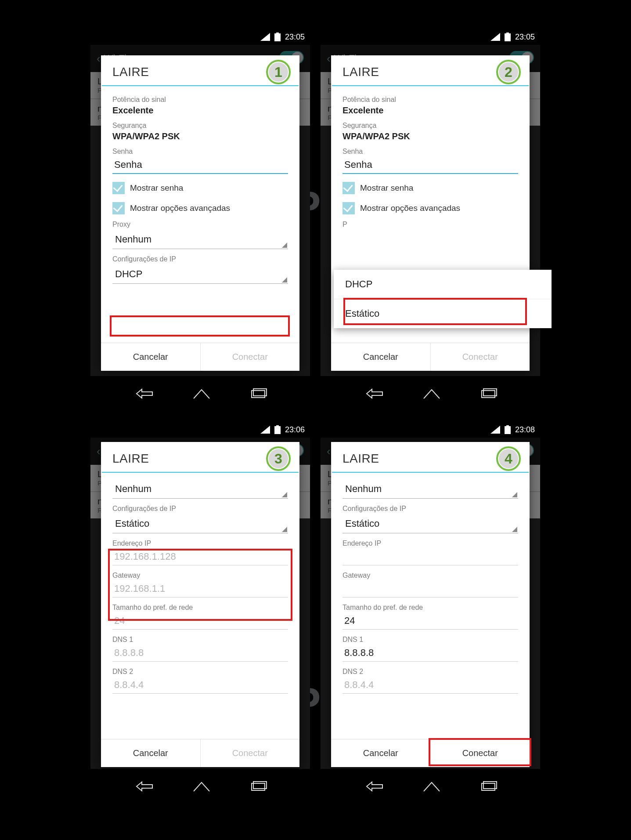 The height and width of the screenshot is (840, 631). I want to click on step-badge: 3, so click(278, 459).